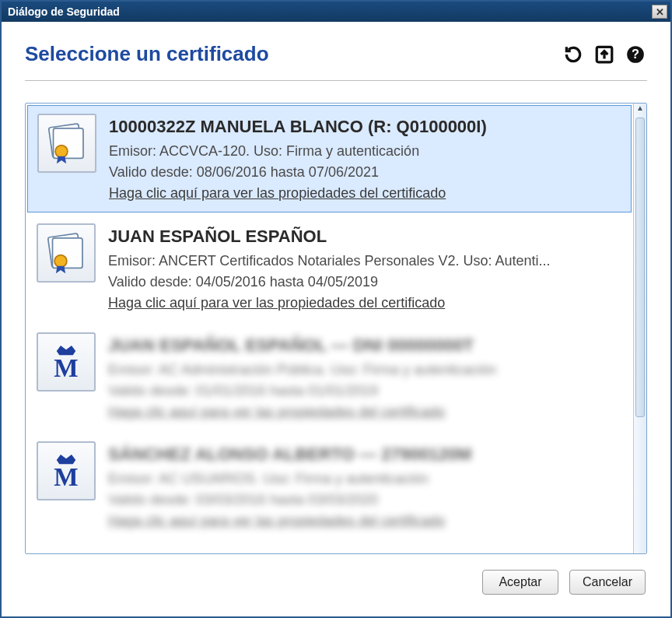 The width and height of the screenshot is (672, 618). Describe the element at coordinates (366, 282) in the screenshot. I see `certificate-validity: Valido desde: 04/05/2016 hasta 04/05/201…` at that location.